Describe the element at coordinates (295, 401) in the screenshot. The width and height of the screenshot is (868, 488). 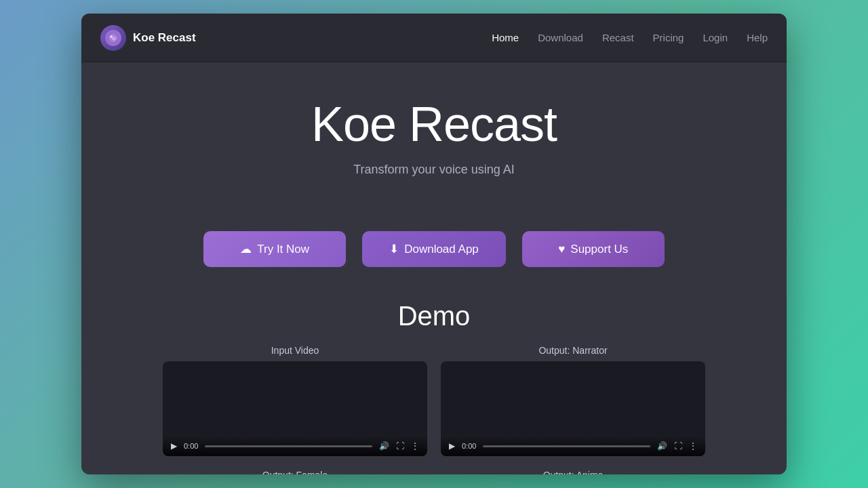
I see `demo-item-input: Input Video ▶ 0:00 🔊 ⛶ ⋮` at that location.